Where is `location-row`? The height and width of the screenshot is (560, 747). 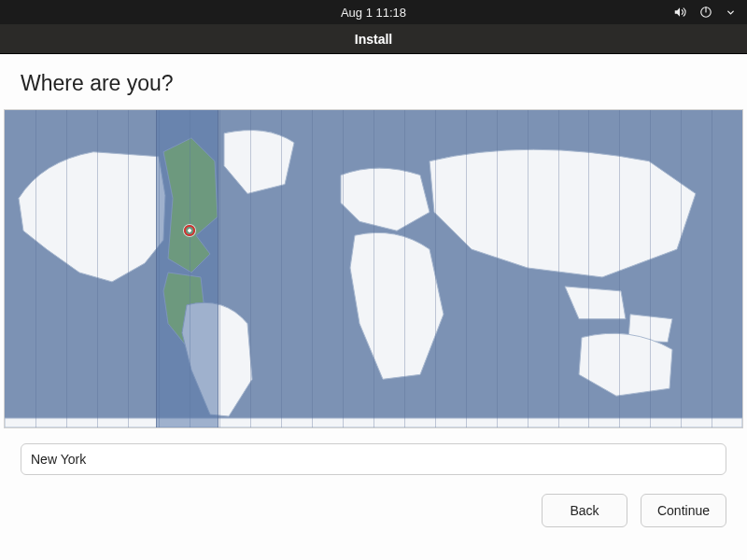 location-row is located at coordinates (374, 455).